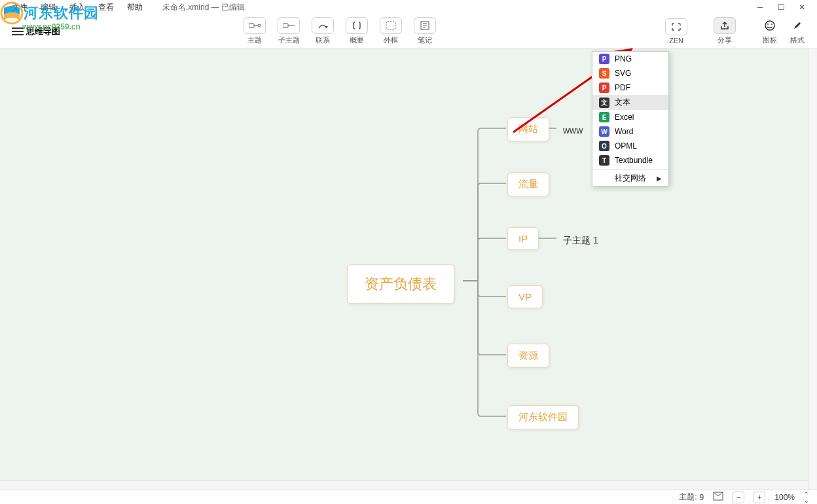  I want to click on hamburger-icon, so click(18, 31).